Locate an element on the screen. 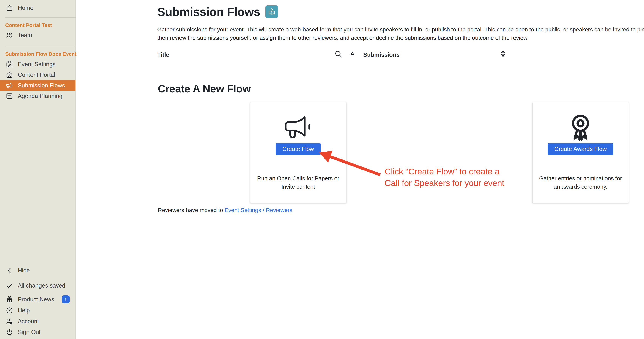 The height and width of the screenshot is (339, 644). divider is located at coordinates (40, 47).